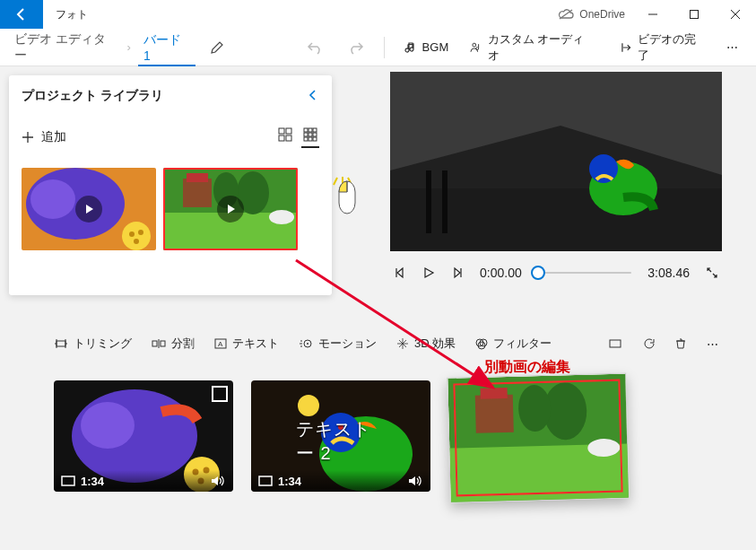 This screenshot has width=756, height=550. I want to click on minimize-button, so click(653, 14).